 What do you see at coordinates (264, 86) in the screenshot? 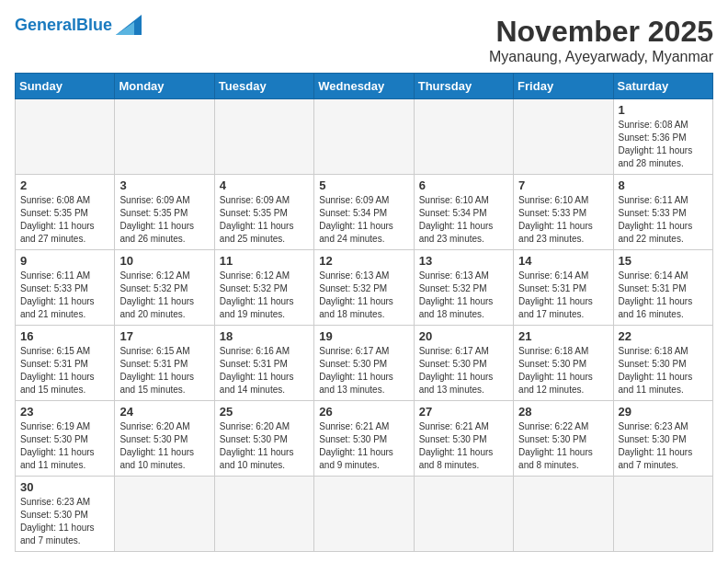
I see `weekday-header-tuesday: Tuesday` at bounding box center [264, 86].